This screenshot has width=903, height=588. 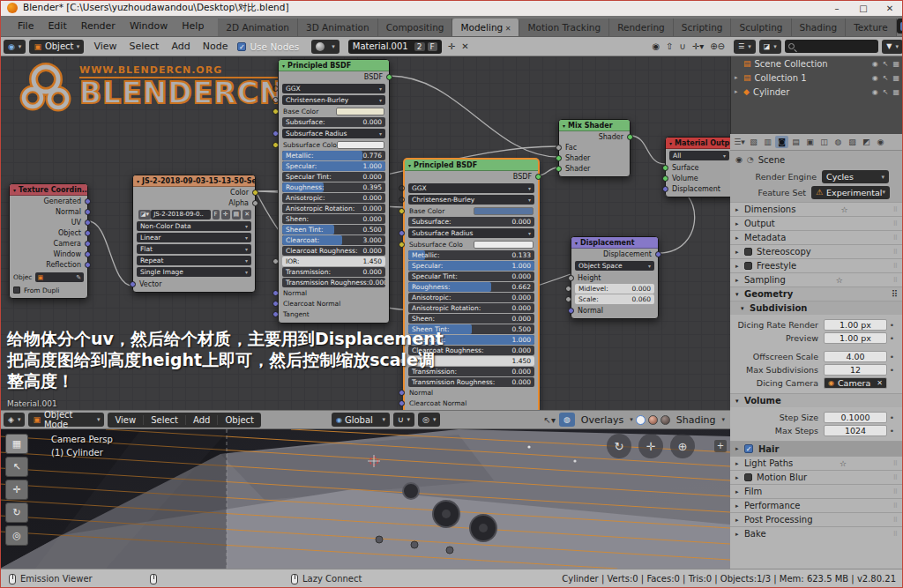 What do you see at coordinates (744, 47) in the screenshot?
I see `outliner-display-mode-dropdown: ☰▾` at bounding box center [744, 47].